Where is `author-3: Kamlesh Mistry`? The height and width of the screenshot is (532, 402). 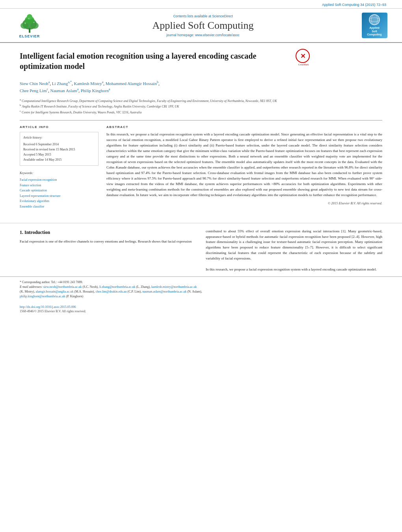
author-3: Kamlesh Mistry is located at coordinates (88, 83).